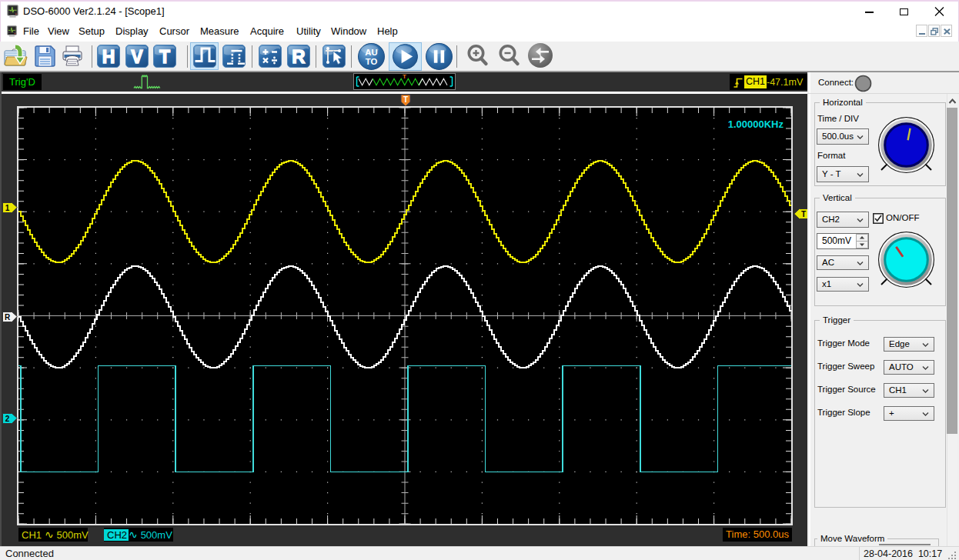 This screenshot has height=560, width=959. Describe the element at coordinates (109, 57) in the screenshot. I see `svg-text: H` at that location.